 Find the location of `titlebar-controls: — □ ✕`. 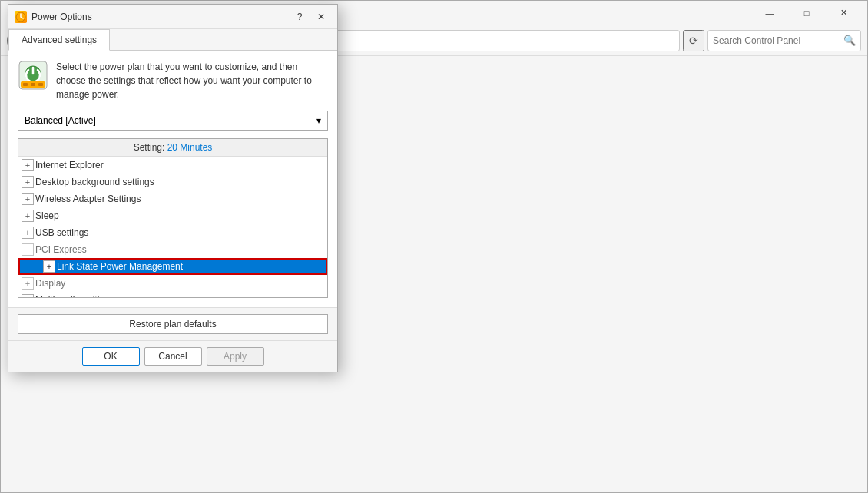

titlebar-controls: — □ ✕ is located at coordinates (807, 13).